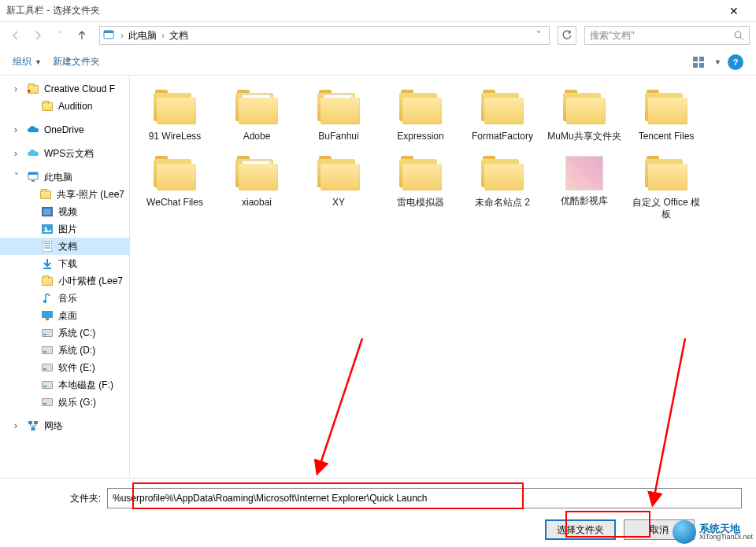 The width and height of the screenshot is (756, 547). What do you see at coordinates (584, 116) in the screenshot?
I see `folder-item: MuMu共享文件夹` at bounding box center [584, 116].